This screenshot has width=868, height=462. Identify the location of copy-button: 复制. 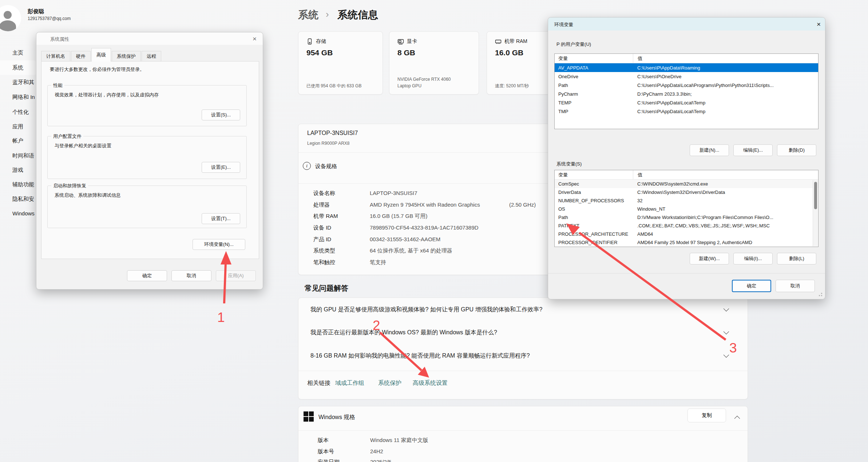
(707, 415).